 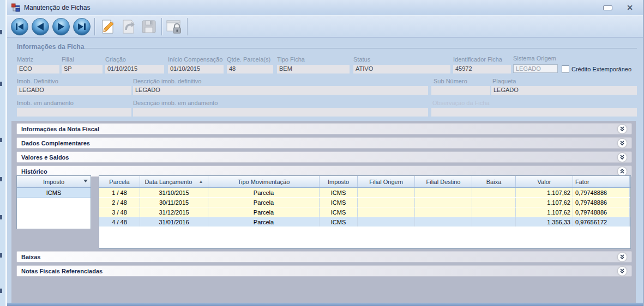 I want to click on column-header-label: Data Lançamento, so click(x=169, y=182).